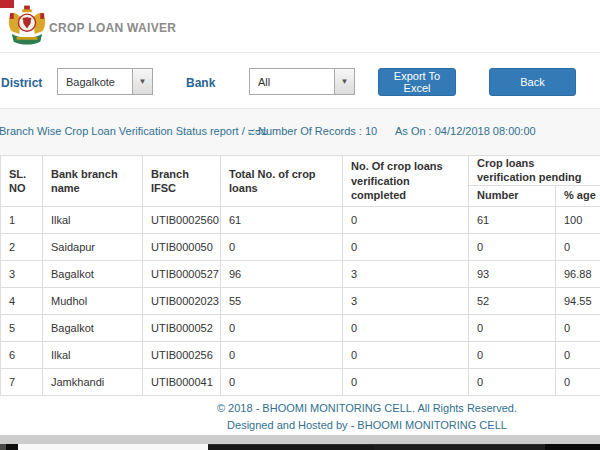  I want to click on cell-pending_pct: 94.55, so click(578, 300).